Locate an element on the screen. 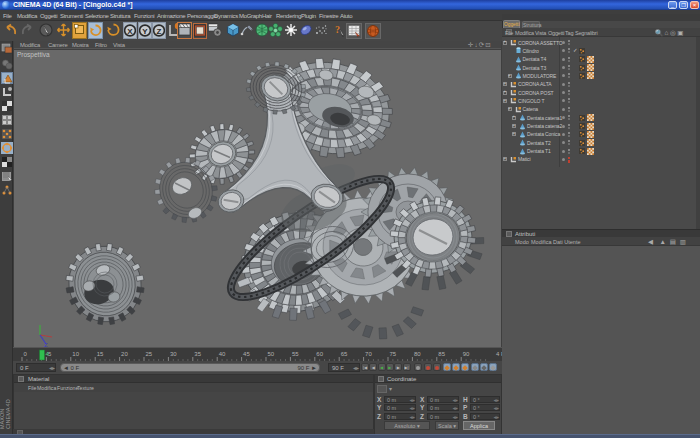  svg-text: 90 is located at coordinates (466, 354).